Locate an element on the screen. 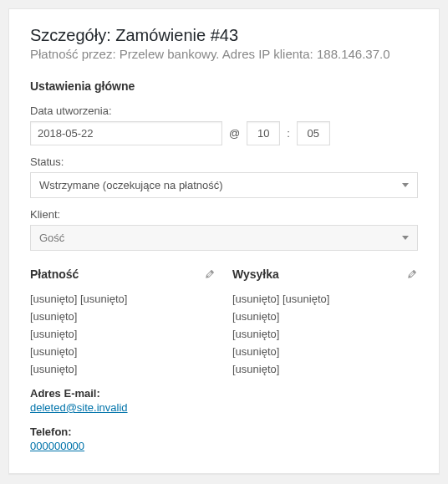 The height and width of the screenshot is (484, 448). date-input is located at coordinates (126, 134).